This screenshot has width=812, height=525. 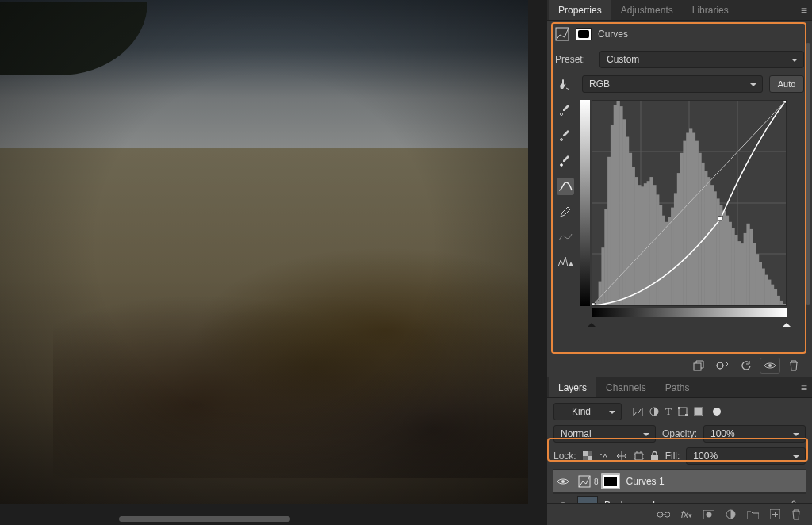 What do you see at coordinates (611, 481) in the screenshot?
I see `mask-thumbnail-icon` at bounding box center [611, 481].